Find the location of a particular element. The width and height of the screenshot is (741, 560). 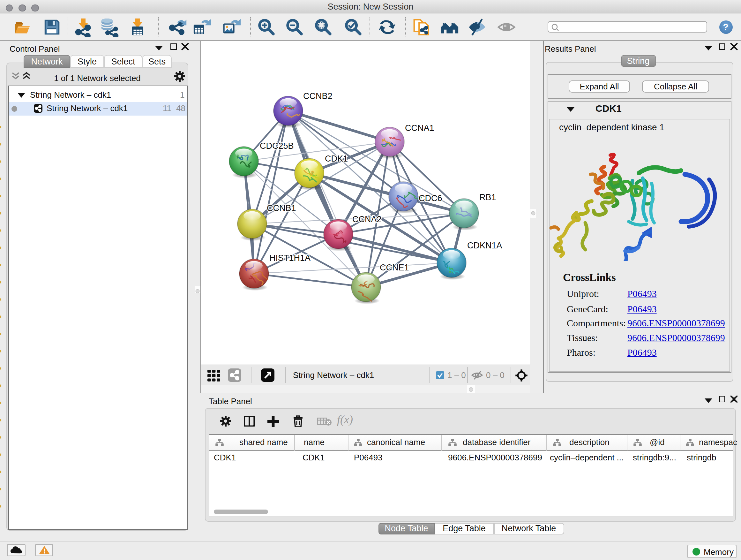

svg-text: CCNE1 is located at coordinates (395, 267).